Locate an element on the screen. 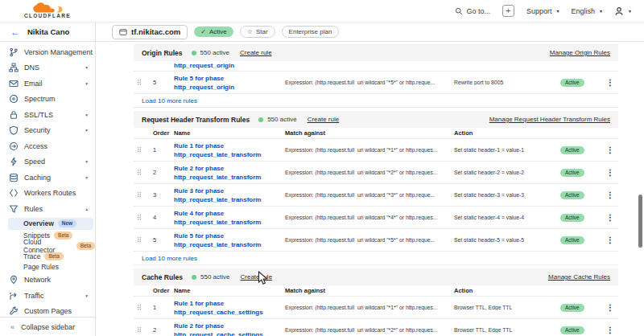 The height and width of the screenshot is (336, 644). rule-name-link: Rule 2 for phasehttp_request_cache_setti… is located at coordinates (229, 329).